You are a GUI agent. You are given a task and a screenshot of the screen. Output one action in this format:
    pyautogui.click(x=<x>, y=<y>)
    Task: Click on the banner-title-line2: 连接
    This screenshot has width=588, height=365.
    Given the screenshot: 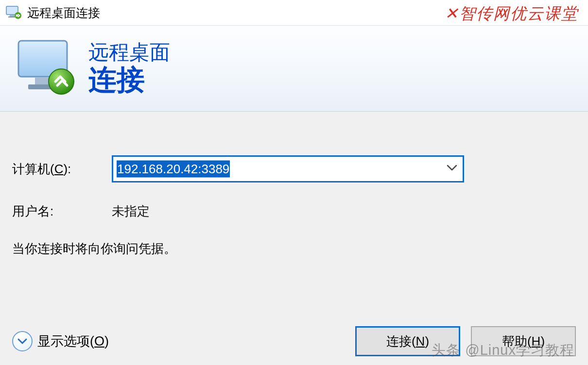 What is the action you would take?
    pyautogui.click(x=129, y=80)
    